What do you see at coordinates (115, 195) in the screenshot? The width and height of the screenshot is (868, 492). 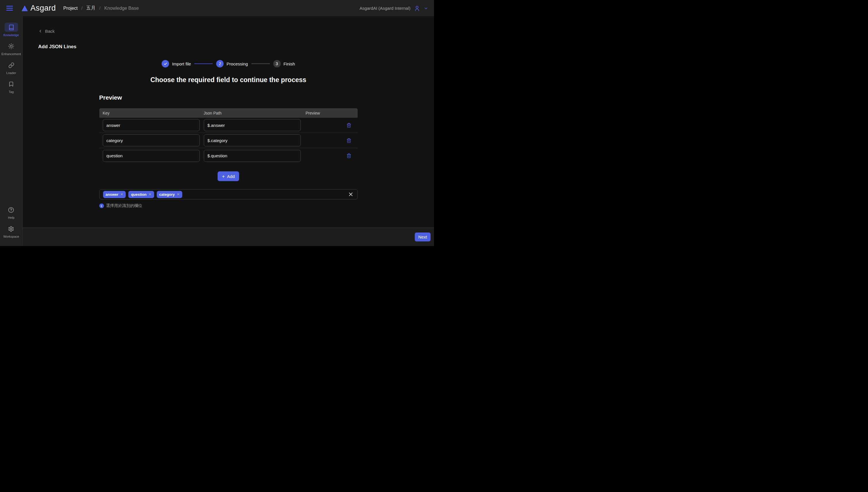 I see `chip-answer: answer ✕` at bounding box center [115, 195].